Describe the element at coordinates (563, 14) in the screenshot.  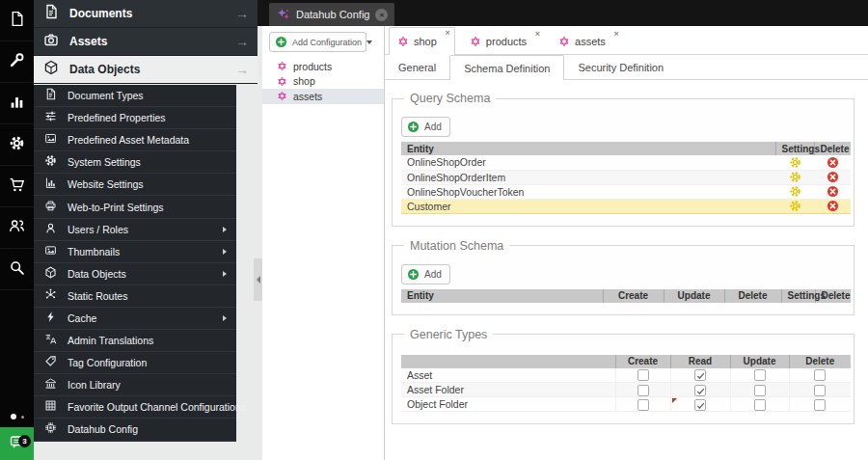
I see `workspace-tabbar: Datahub Config ×` at that location.